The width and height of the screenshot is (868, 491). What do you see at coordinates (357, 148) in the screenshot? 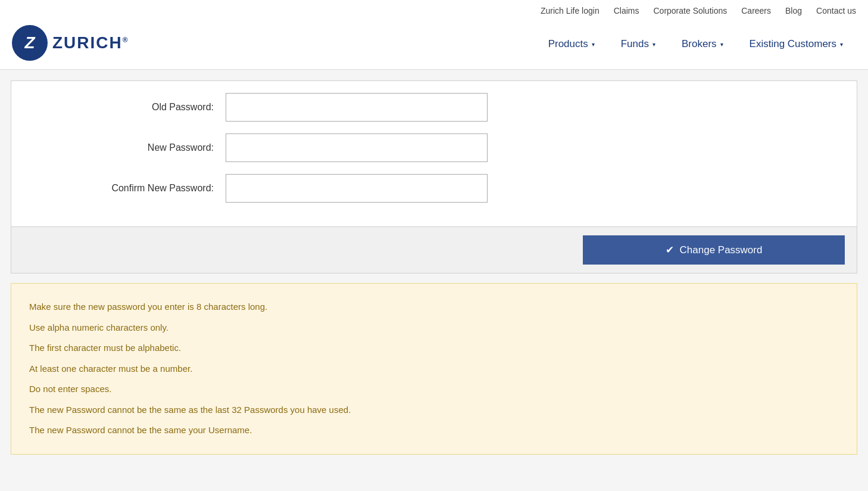
I see `new-password-input` at bounding box center [357, 148].